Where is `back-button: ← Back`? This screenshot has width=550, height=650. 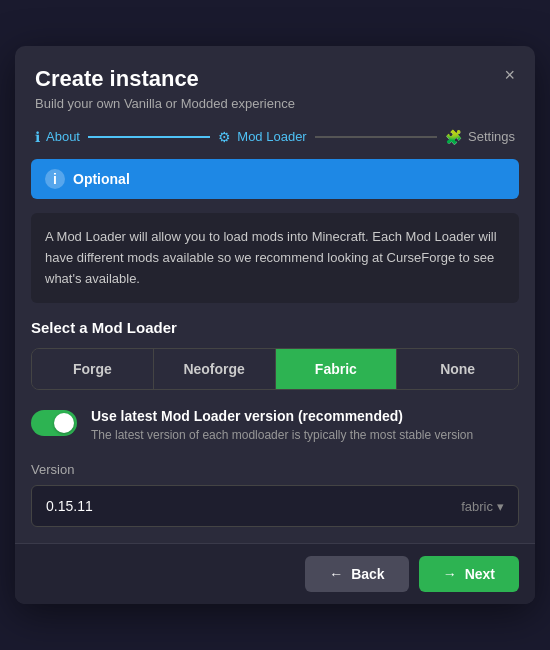
back-button: ← Back is located at coordinates (356, 574).